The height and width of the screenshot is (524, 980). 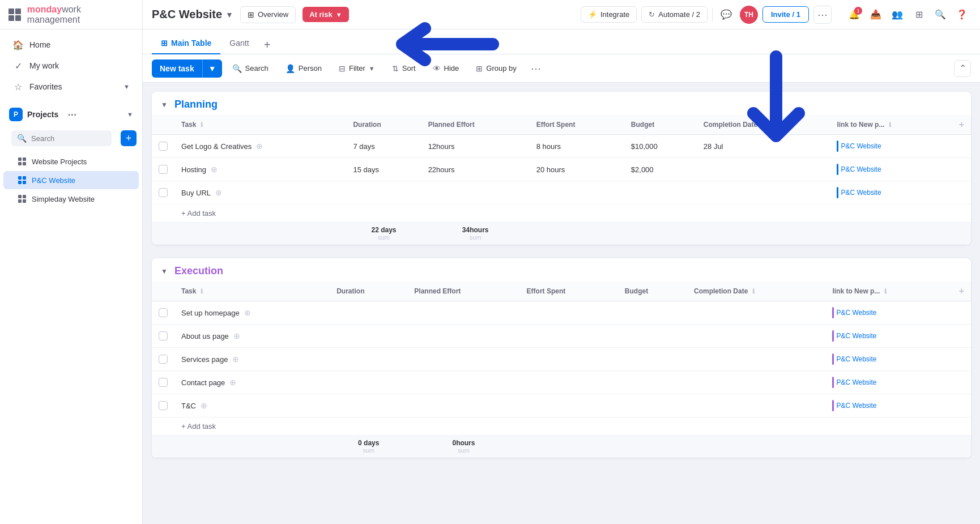 I want to click on row-task-cell: Contact page ⊕, so click(x=252, y=383).